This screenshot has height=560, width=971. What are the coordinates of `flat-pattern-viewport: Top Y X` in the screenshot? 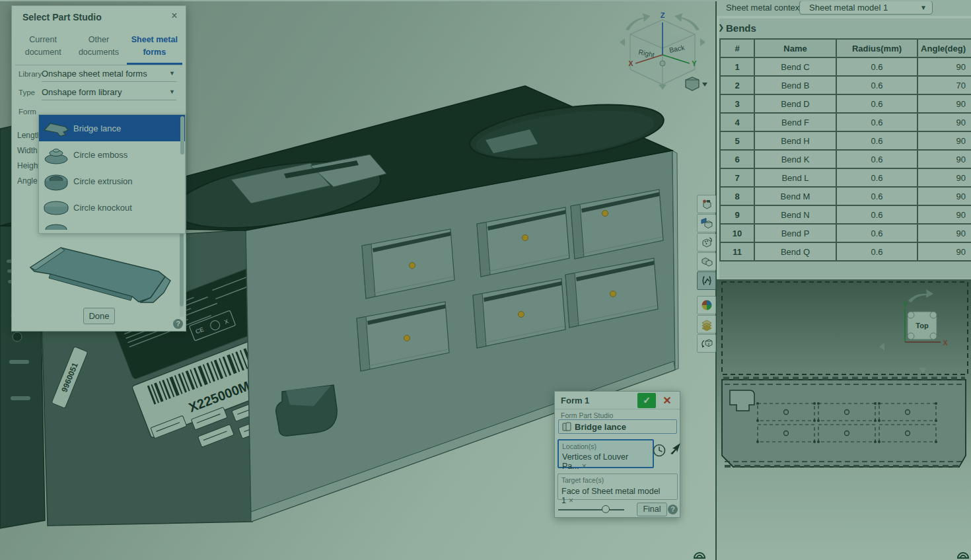 It's located at (844, 420).